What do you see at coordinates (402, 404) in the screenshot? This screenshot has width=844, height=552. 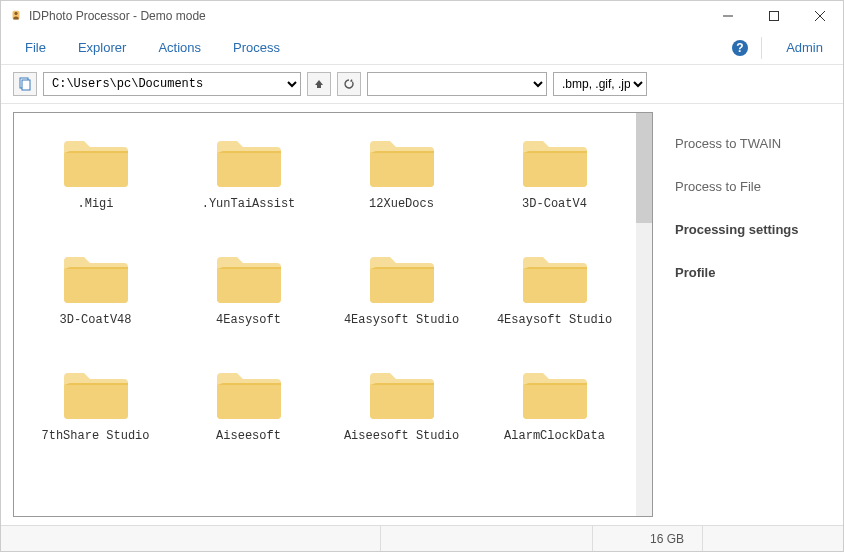 I see `folder-item: Aiseesoft Studio` at bounding box center [402, 404].